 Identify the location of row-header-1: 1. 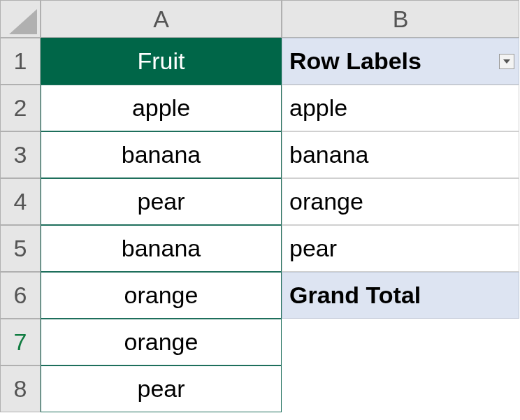
(20, 61).